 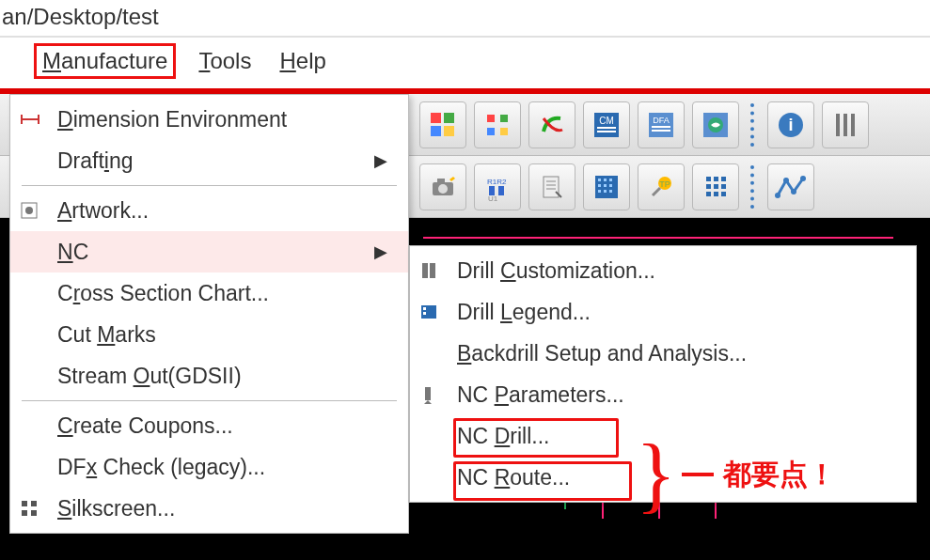 I want to click on menu-bar: Manufacture Tools Help, so click(x=465, y=63).